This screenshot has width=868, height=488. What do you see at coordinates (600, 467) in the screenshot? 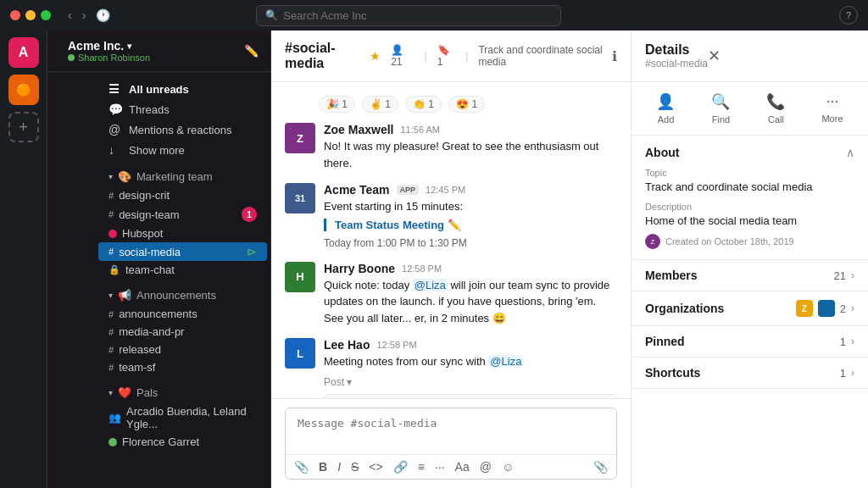
I see `file-button: 📎` at bounding box center [600, 467].